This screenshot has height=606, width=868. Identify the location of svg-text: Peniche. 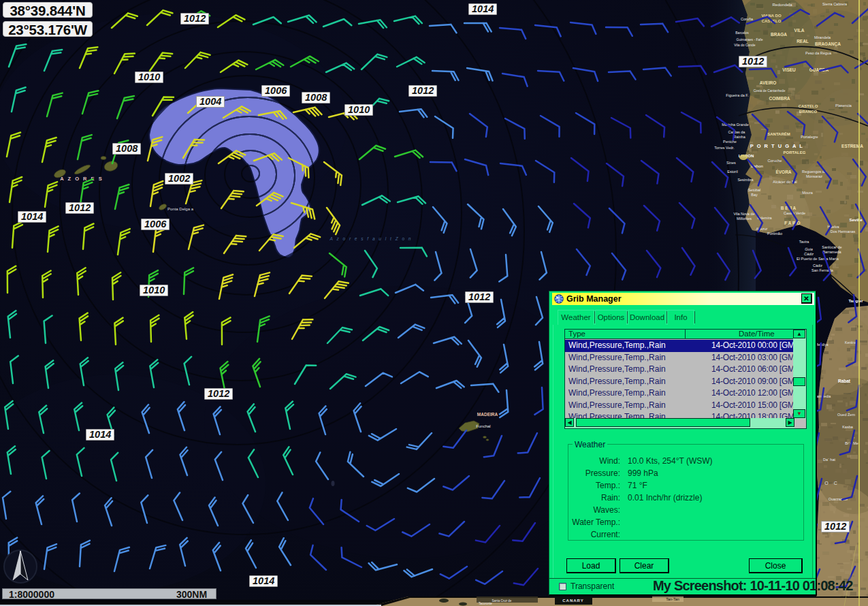
(730, 142).